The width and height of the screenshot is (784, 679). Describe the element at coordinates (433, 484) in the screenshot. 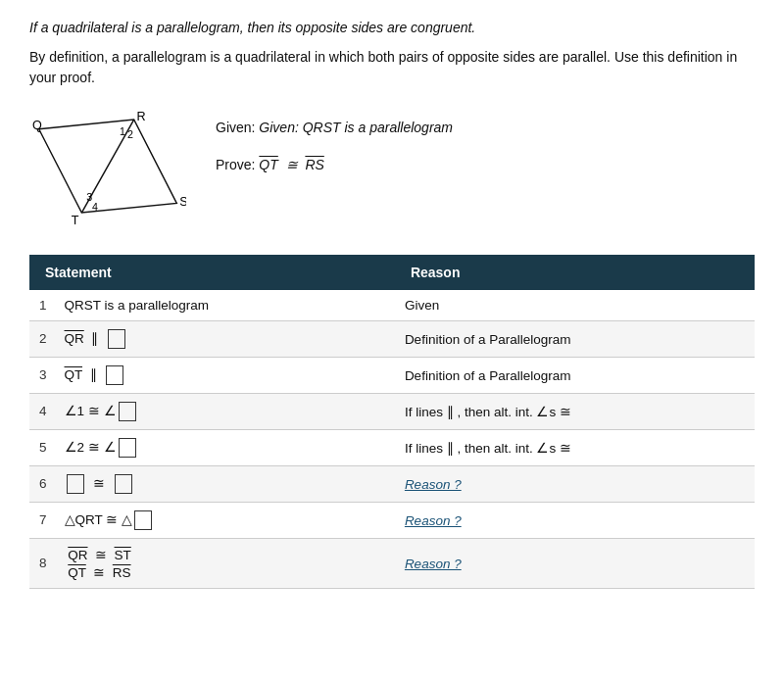

I see `reason-link-6: Reason ?` at that location.